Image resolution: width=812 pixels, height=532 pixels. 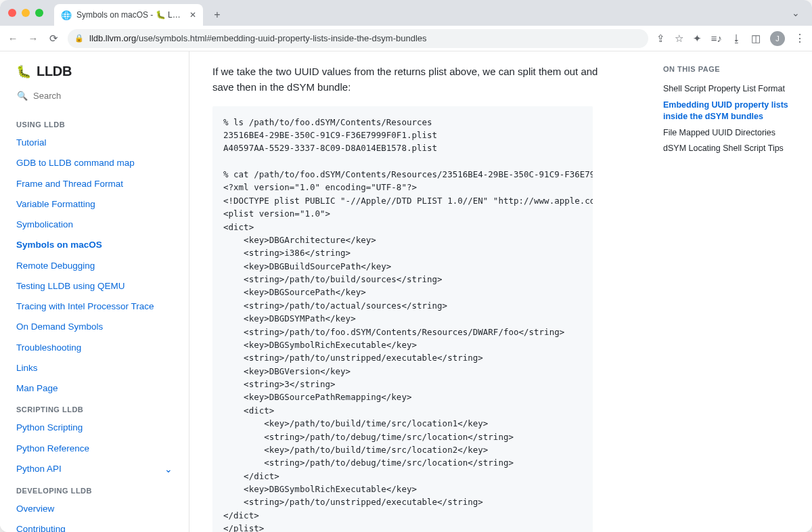 I want to click on toc-file-mapped: File Mapped UUID Directories, so click(x=731, y=133).